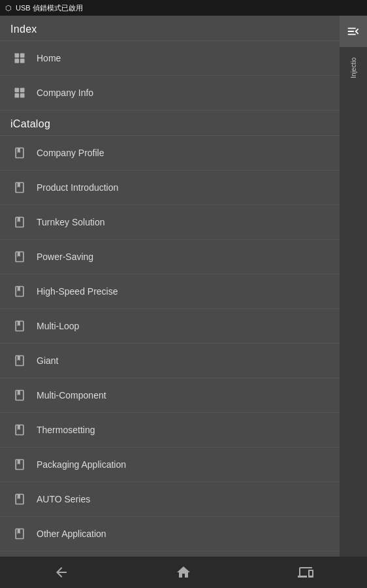  Describe the element at coordinates (170, 188) in the screenshot. I see `sidebar-item-product-introduction: Product Introduction` at that location.